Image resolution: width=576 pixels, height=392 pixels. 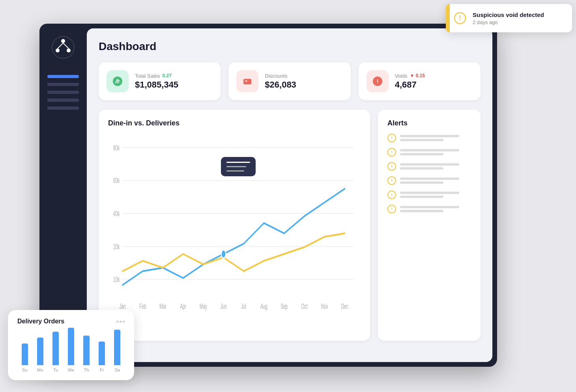 I want to click on bar-su: Su, so click(x=24, y=358).